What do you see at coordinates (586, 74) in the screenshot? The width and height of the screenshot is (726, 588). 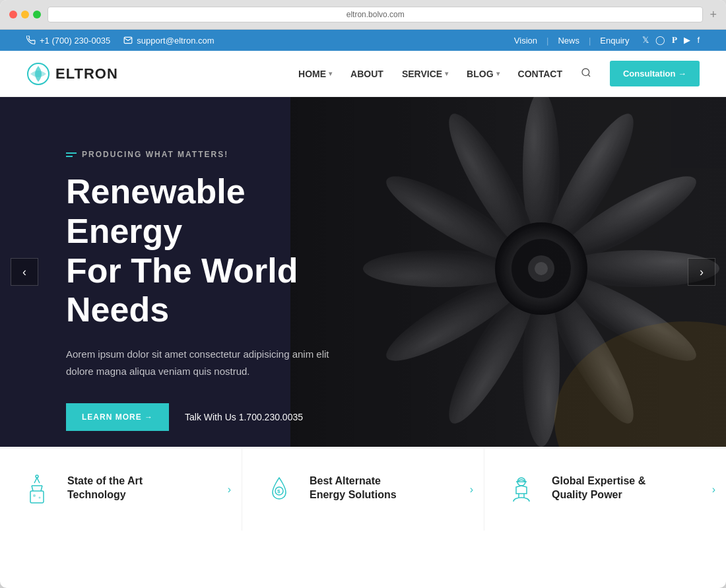 I see `search-icon` at bounding box center [586, 74].